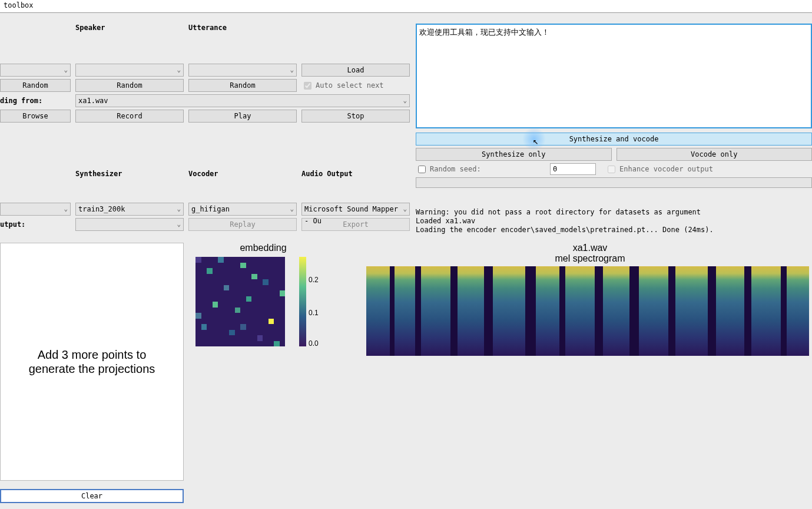 The height and width of the screenshot is (509, 812). Describe the element at coordinates (130, 116) in the screenshot. I see `record-button: Record` at that location.